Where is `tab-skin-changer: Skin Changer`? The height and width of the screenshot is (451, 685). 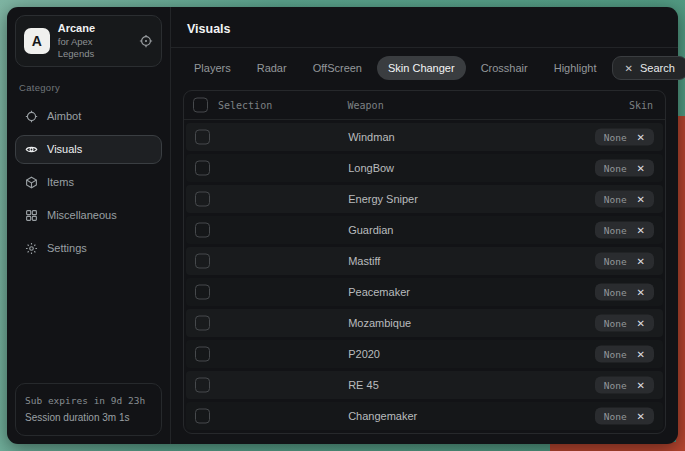 tab-skin-changer: Skin Changer is located at coordinates (422, 68).